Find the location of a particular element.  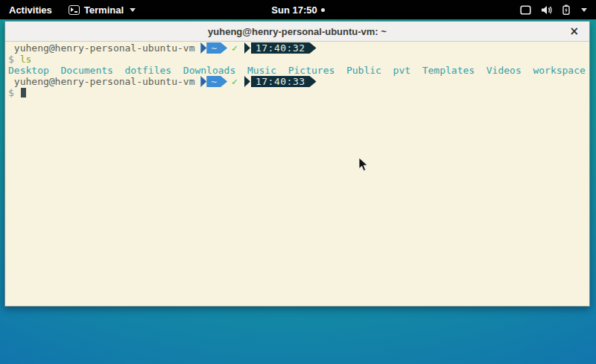

system-status-area is located at coordinates (554, 10).